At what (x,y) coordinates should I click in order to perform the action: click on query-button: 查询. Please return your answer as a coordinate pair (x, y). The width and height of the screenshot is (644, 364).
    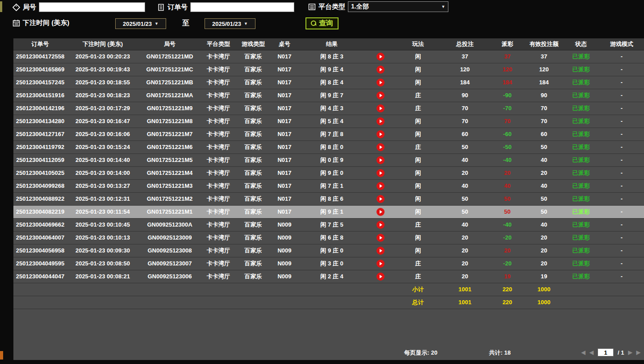
    Looking at the image, I should click on (322, 23).